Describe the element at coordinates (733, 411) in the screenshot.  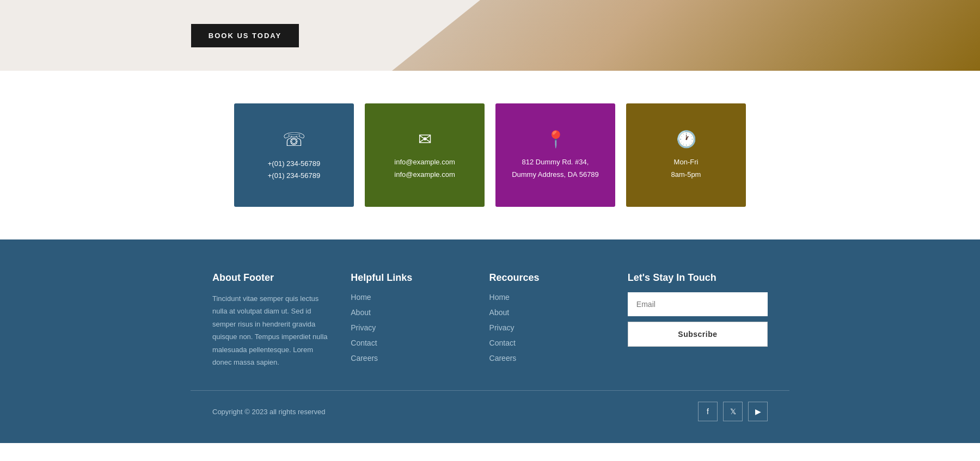
I see `social-icons: f 𝕏 ▶` at that location.